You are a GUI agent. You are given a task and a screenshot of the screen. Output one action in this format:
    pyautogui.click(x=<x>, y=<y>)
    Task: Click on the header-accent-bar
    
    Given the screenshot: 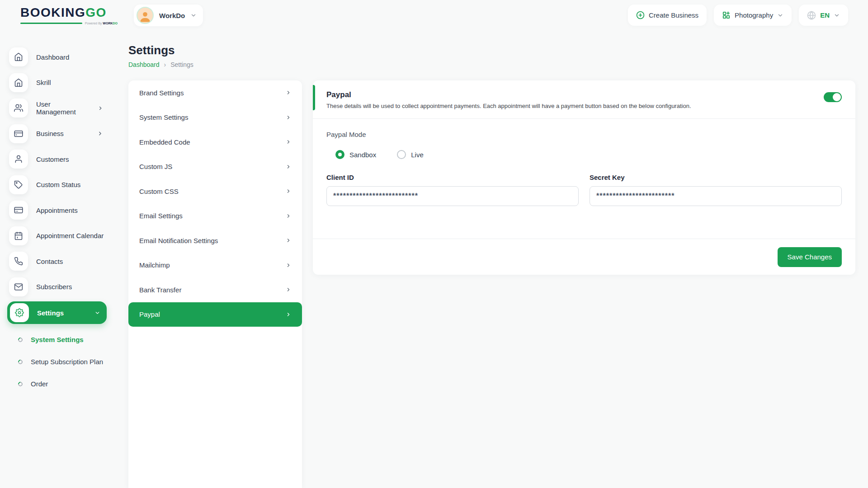 What is the action you would take?
    pyautogui.click(x=314, y=98)
    